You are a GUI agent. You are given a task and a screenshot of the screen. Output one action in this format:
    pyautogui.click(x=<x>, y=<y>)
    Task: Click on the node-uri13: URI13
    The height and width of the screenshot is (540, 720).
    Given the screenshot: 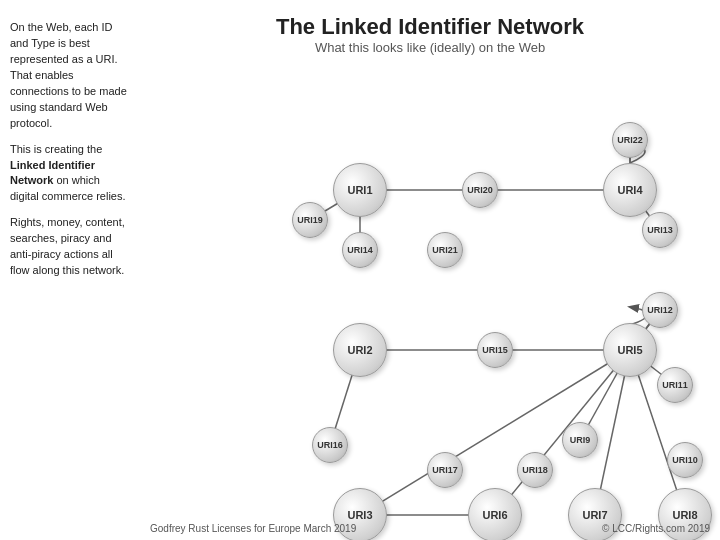 What is the action you would take?
    pyautogui.click(x=660, y=230)
    